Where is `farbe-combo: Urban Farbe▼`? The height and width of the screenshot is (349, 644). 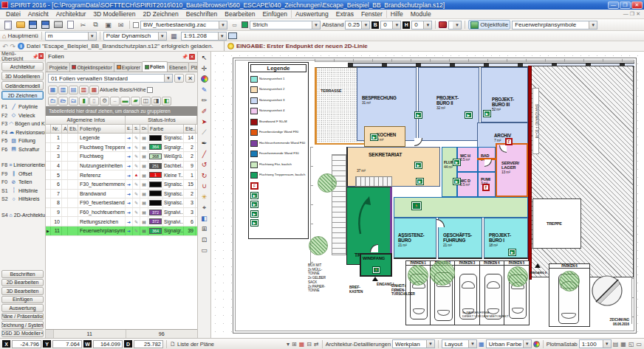 farbe-combo: Urban Farbe▼ is located at coordinates (509, 344).